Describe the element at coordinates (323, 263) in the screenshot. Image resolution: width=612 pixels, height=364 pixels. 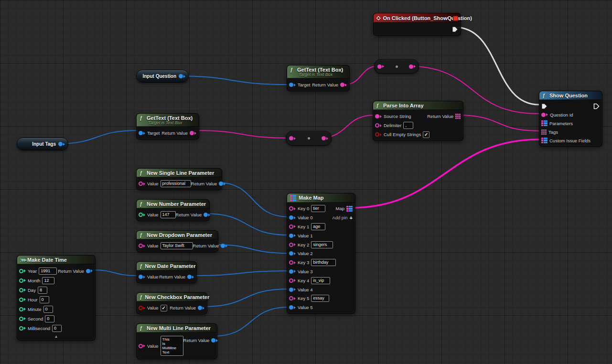
I see `text-field: birthday` at that location.